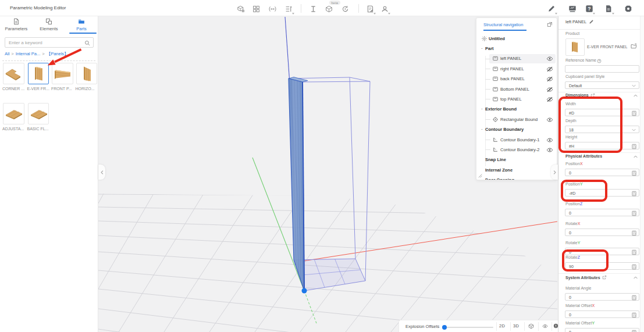 This screenshot has width=644, height=332. What do you see at coordinates (16, 26) in the screenshot?
I see `sidebar-tab-parameters: Parameters` at bounding box center [16, 26].